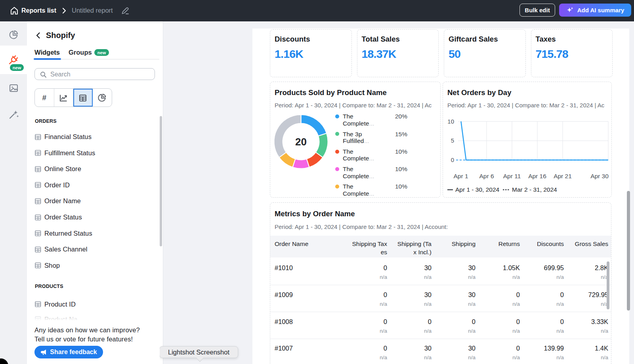 The image size is (634, 364). What do you see at coordinates (301, 142) in the screenshot?
I see `svg-text: 20` at bounding box center [301, 142].